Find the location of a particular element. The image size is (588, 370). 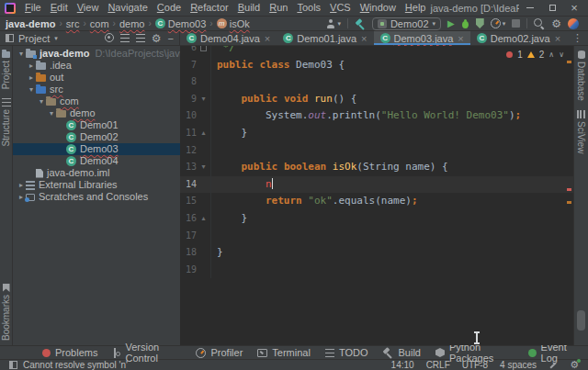

prev-issue-icon: ∧ is located at coordinates (551, 55).